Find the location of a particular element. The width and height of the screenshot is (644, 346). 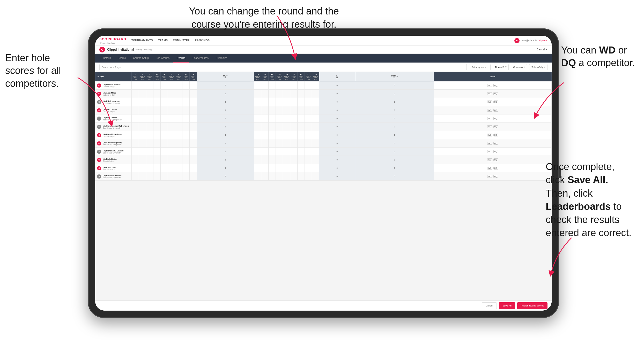

search-input is located at coordinates (283, 67).